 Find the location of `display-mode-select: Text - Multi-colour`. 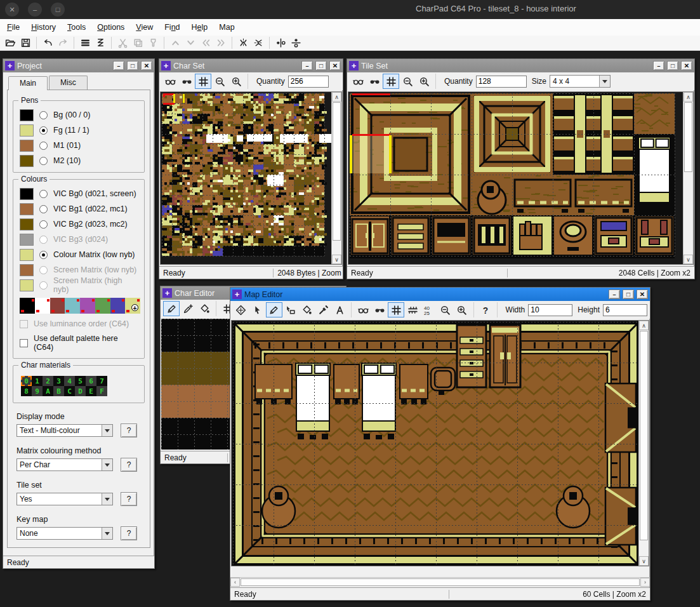

display-mode-select: Text - Multi-colour is located at coordinates (65, 430).